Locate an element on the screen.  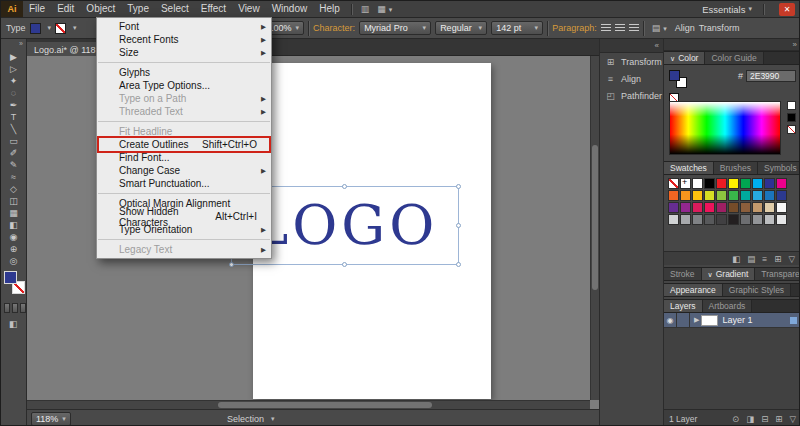
panel-tab: Transparency is located at coordinates (778, 274).